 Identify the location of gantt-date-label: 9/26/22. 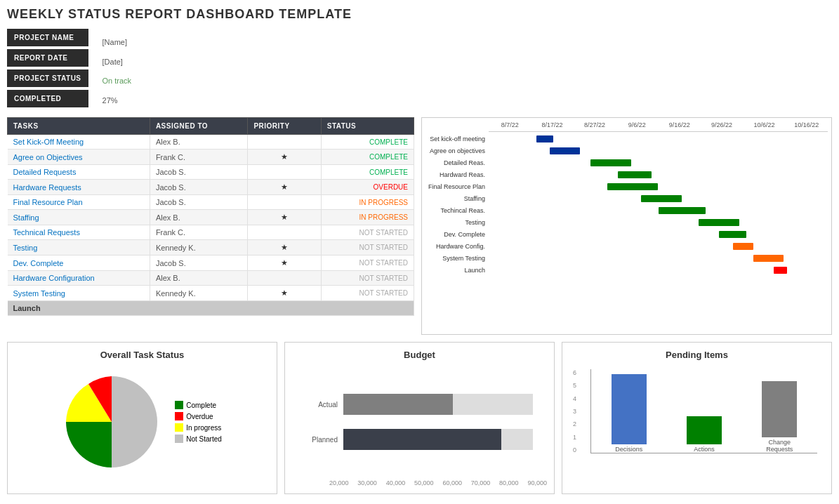
(722, 125).